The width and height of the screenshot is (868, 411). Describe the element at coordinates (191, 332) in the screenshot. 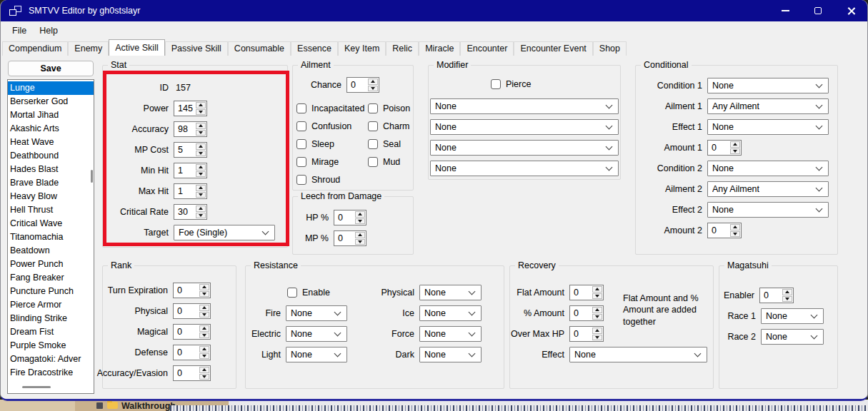

I see `magical-rank-spinner: 0` at that location.